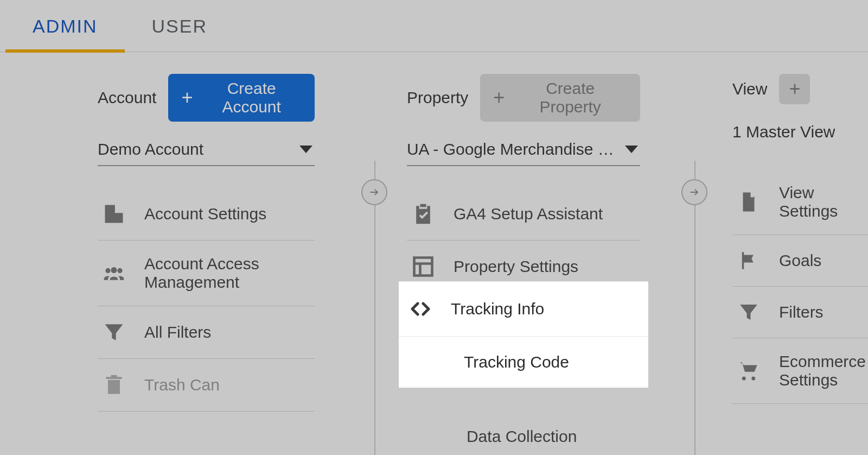 The width and height of the screenshot is (868, 455). What do you see at coordinates (516, 267) in the screenshot?
I see `item-label: Property Settings` at bounding box center [516, 267].